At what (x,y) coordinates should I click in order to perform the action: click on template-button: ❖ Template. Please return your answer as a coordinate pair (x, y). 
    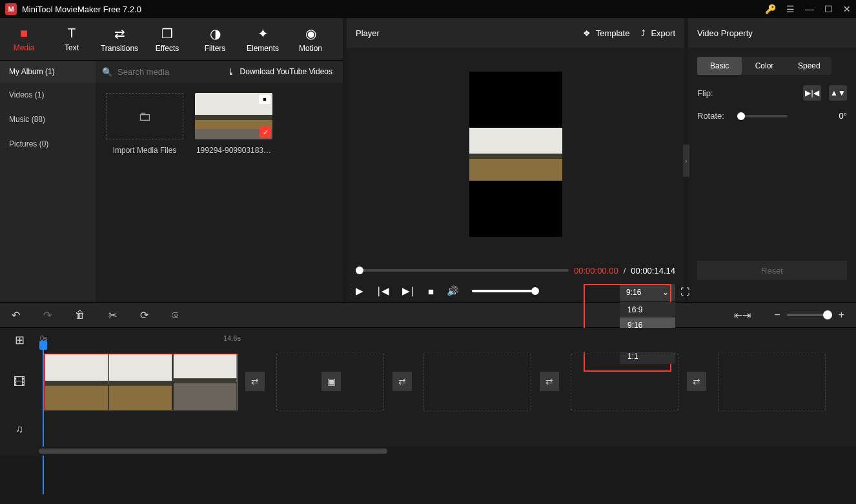
    Looking at the image, I should click on (607, 34).